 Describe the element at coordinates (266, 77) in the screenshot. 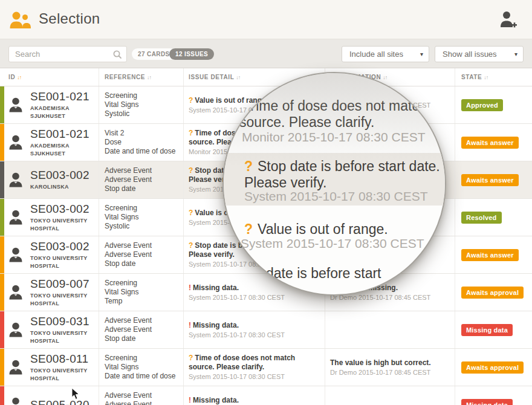

I see `table-header: ID↓↑ REFERENCE↓↑ ISSUE DETAIL↓↑ CONFIRMA…` at that location.